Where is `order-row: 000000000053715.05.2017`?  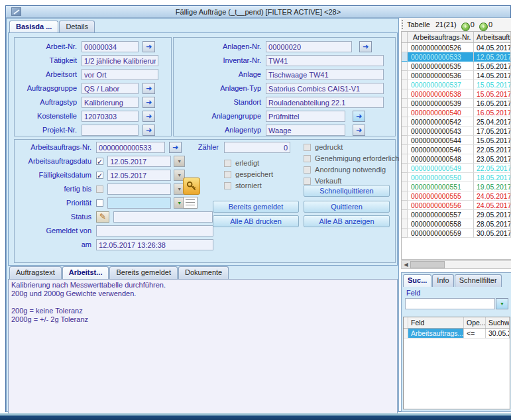
order-row: 000000000053715.05.2017 is located at coordinates (456, 85).